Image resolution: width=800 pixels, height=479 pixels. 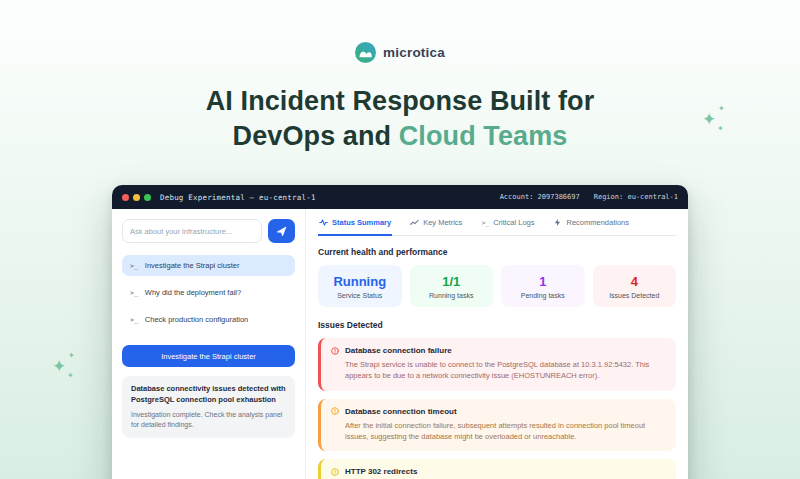 What do you see at coordinates (282, 232) in the screenshot?
I see `send-icon` at bounding box center [282, 232].